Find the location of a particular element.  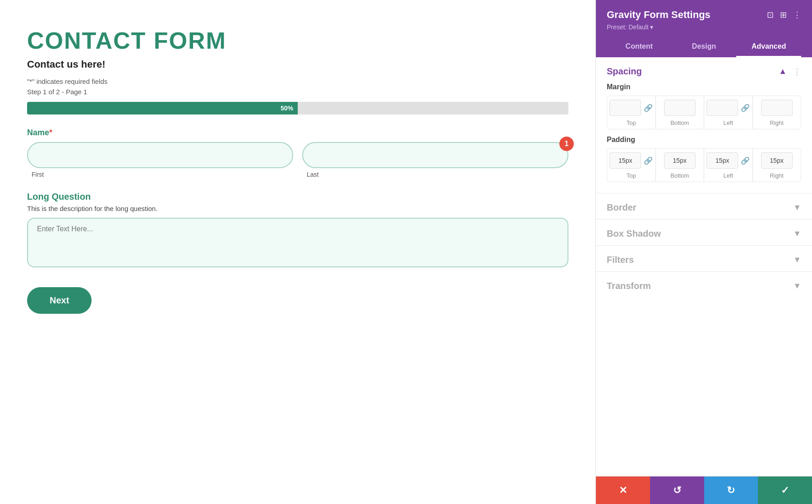

margin-left-input is located at coordinates (722, 108).